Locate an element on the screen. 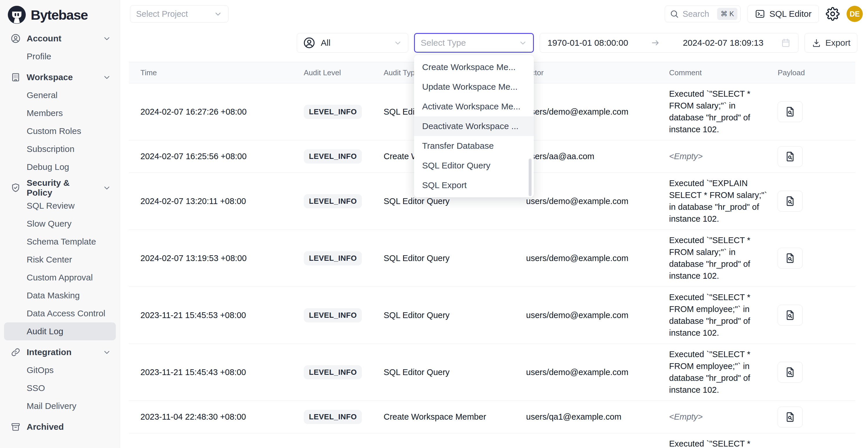 The height and width of the screenshot is (448, 868). type-option-sql-editor-query: SQL Editor Query is located at coordinates (474, 166).